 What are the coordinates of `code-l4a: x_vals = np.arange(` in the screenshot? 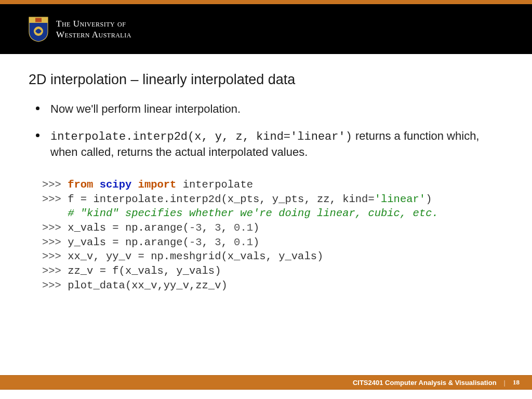 It's located at (125, 228).